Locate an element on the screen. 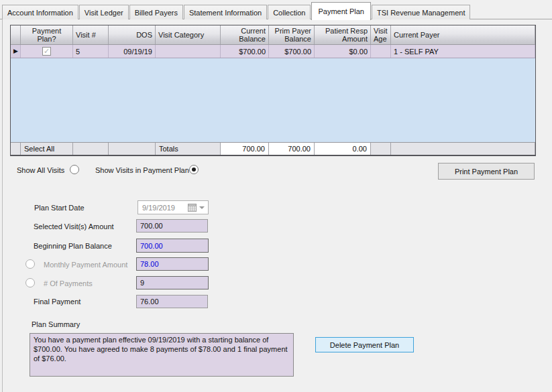 The image size is (552, 392). grid-totals-row: Select All Totals 700.00 700.00 0.00 is located at coordinates (273, 149).